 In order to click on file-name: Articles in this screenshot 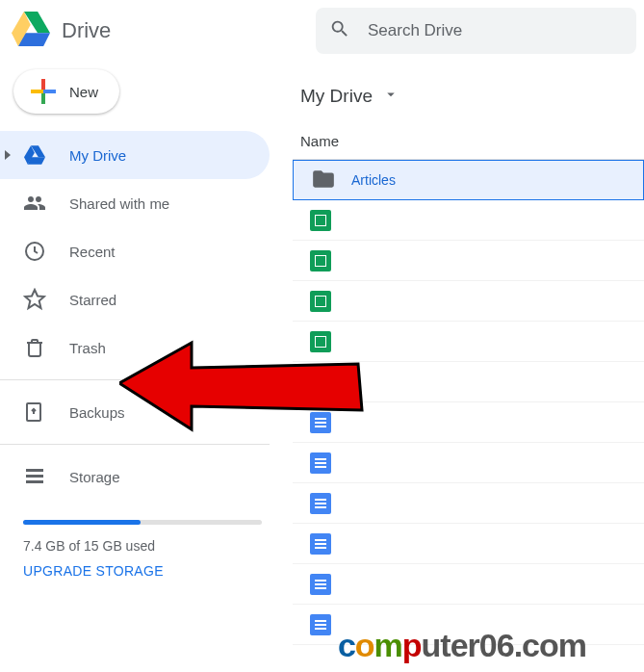, I will do `click(374, 180)`.